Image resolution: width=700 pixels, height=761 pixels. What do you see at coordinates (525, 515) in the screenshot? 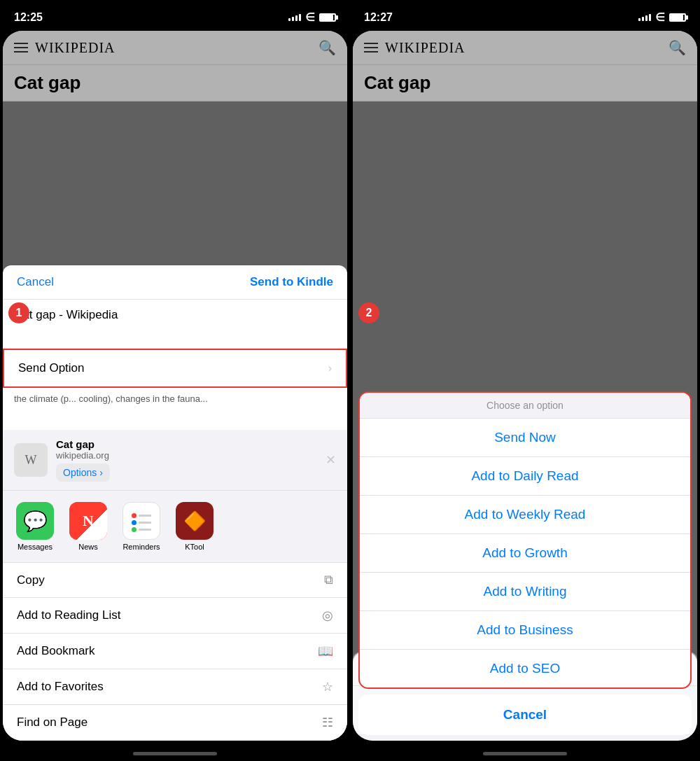
I see `option-weekly-read: Add to Weekly Read` at bounding box center [525, 515].